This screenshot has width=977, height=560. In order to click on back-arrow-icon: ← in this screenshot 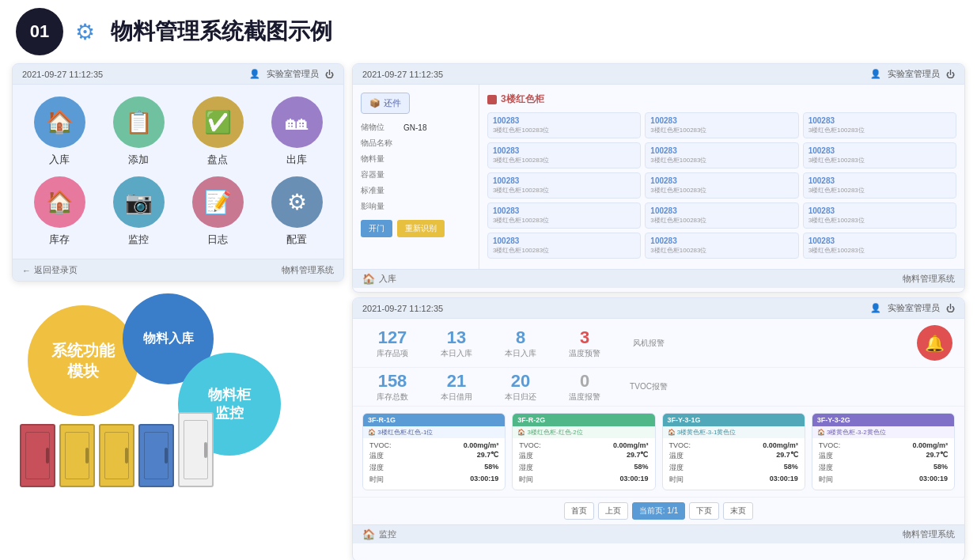, I will do `click(27, 271)`.